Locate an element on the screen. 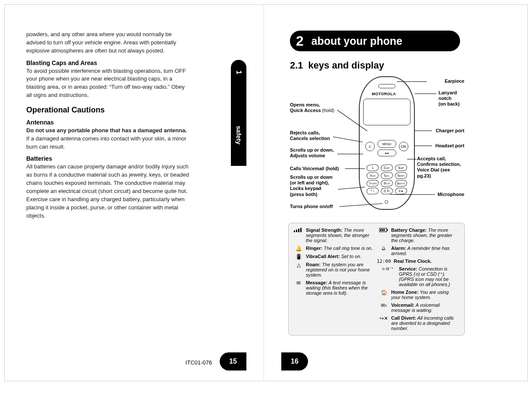  call-divert-icon: ↪✕ is located at coordinates (384, 318).